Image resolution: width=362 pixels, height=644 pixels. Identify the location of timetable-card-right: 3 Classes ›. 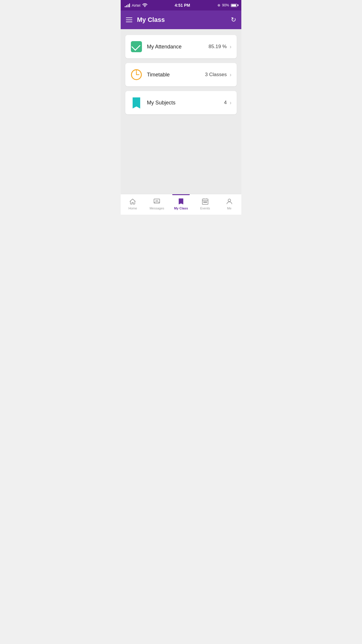
(218, 75).